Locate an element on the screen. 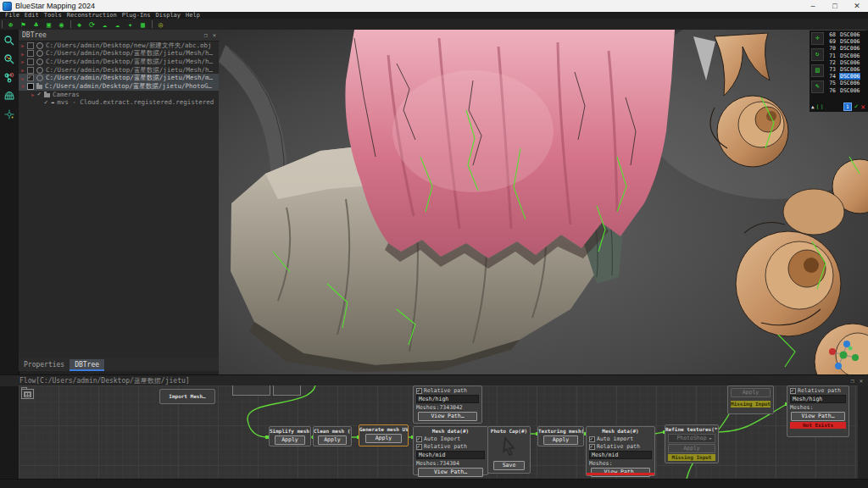 This screenshot has width=868, height=488. rotate-tool-icon: ↻ is located at coordinates (817, 54).